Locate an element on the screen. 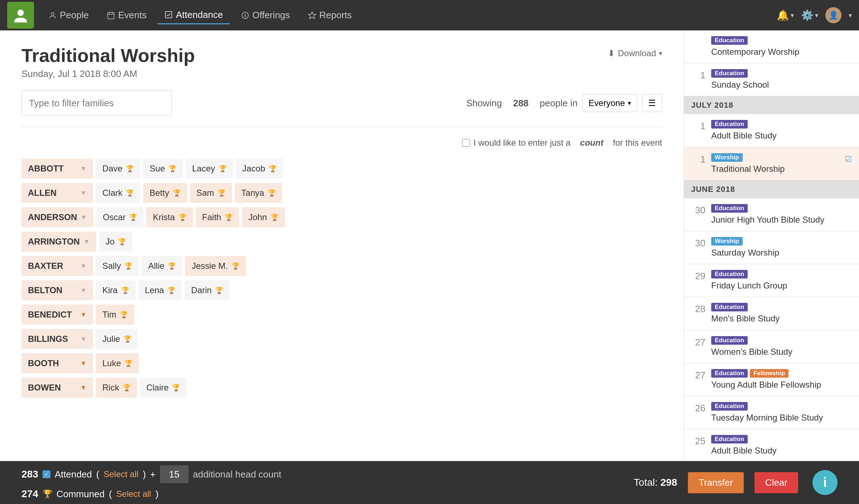 This screenshot has width=859, height=504. family-name-cell: BENEDICT▼ is located at coordinates (57, 315).